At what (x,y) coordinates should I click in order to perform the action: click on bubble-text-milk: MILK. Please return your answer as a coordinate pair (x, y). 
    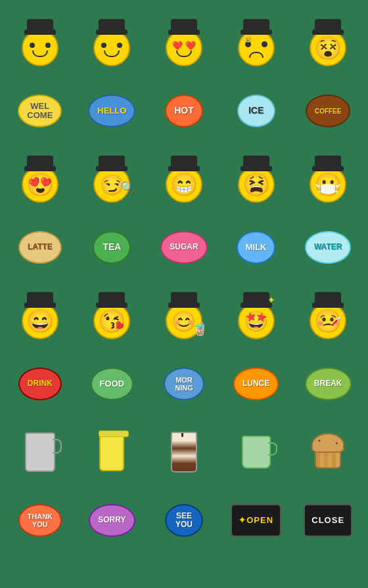
    Looking at the image, I should click on (256, 247).